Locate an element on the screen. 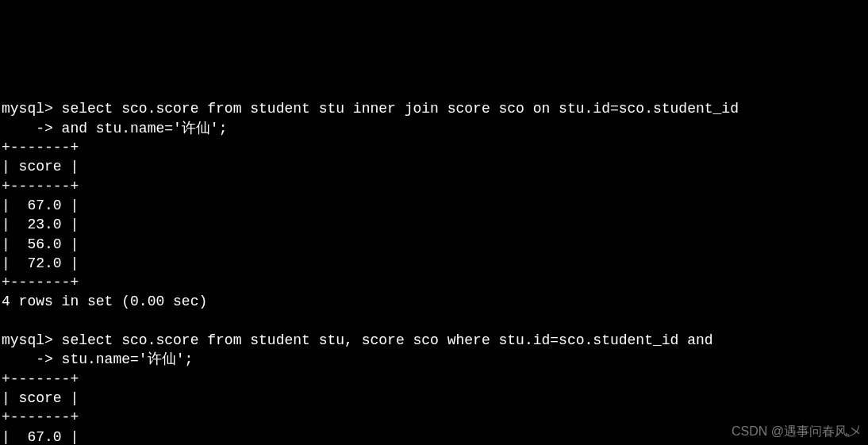 The image size is (868, 445). query1-line2: -> and stu.name='许仙'; is located at coordinates (114, 129).